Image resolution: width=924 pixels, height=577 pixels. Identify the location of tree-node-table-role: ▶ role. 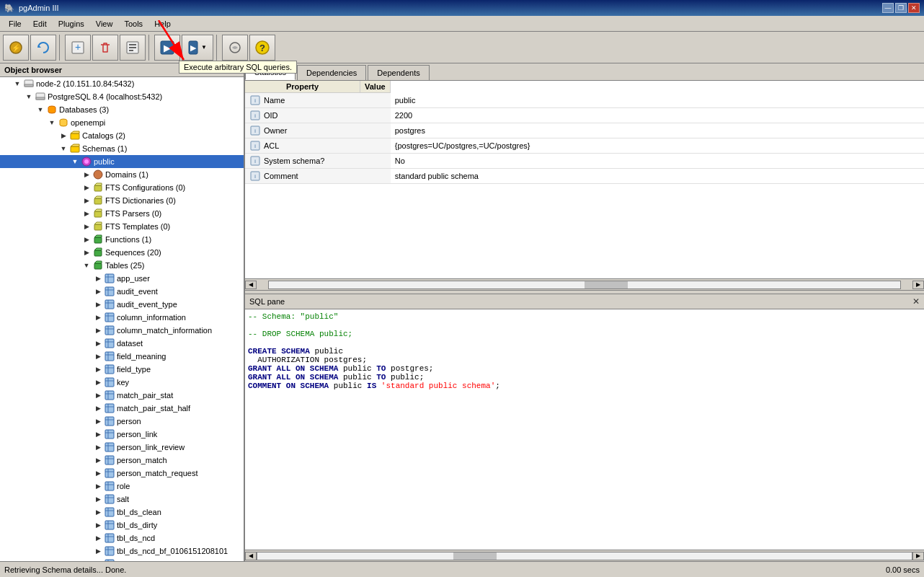
(122, 486).